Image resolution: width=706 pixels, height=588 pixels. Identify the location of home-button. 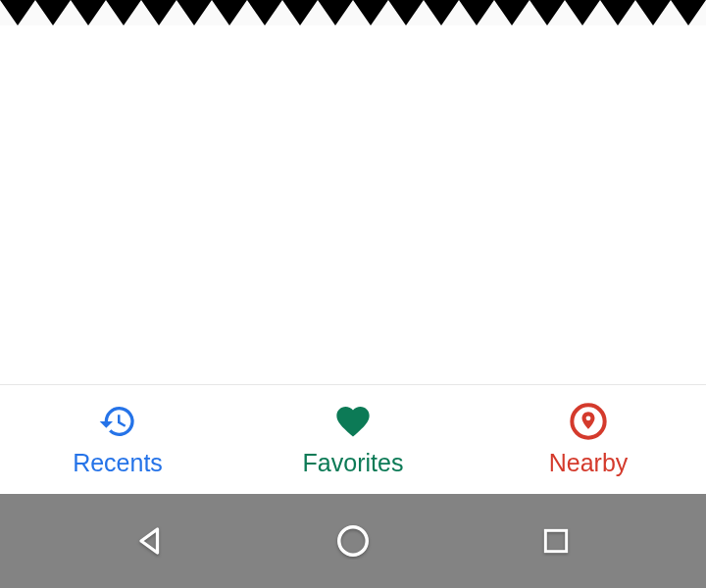
(353, 541).